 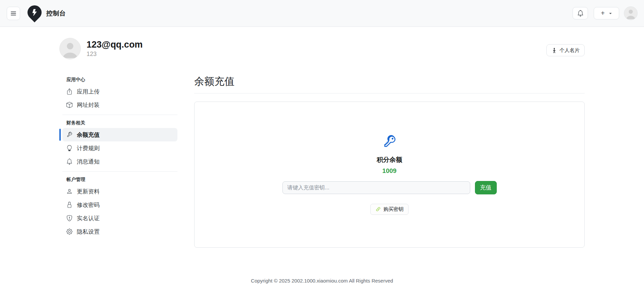 What do you see at coordinates (631, 13) in the screenshot?
I see `topbar-avatar` at bounding box center [631, 13].